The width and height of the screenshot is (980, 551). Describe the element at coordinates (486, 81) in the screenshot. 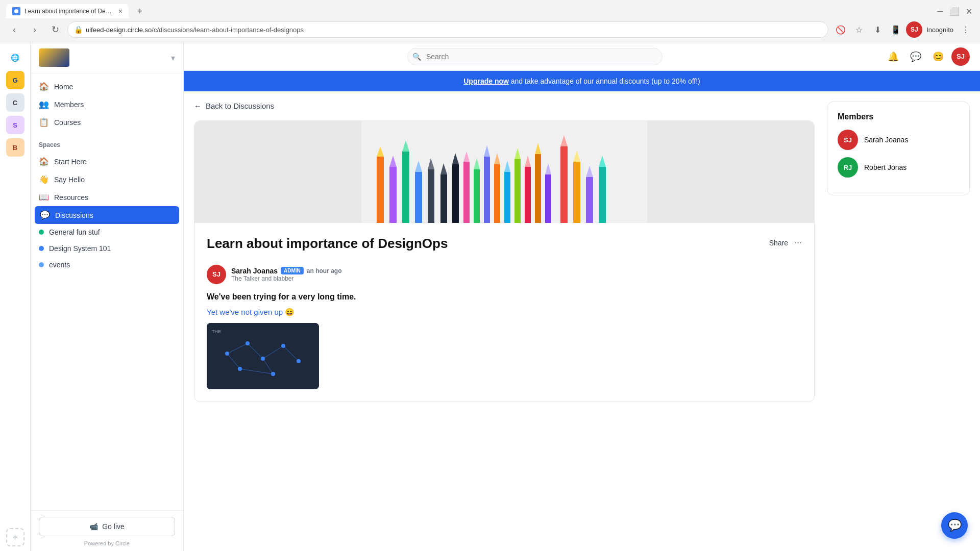

I see `upgrade-now-link: Upgrade now` at that location.